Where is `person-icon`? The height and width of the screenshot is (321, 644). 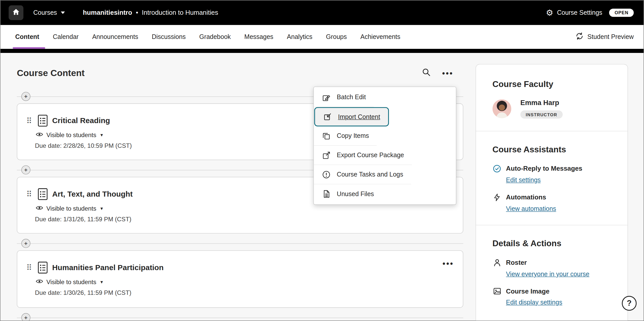 person-icon is located at coordinates (497, 262).